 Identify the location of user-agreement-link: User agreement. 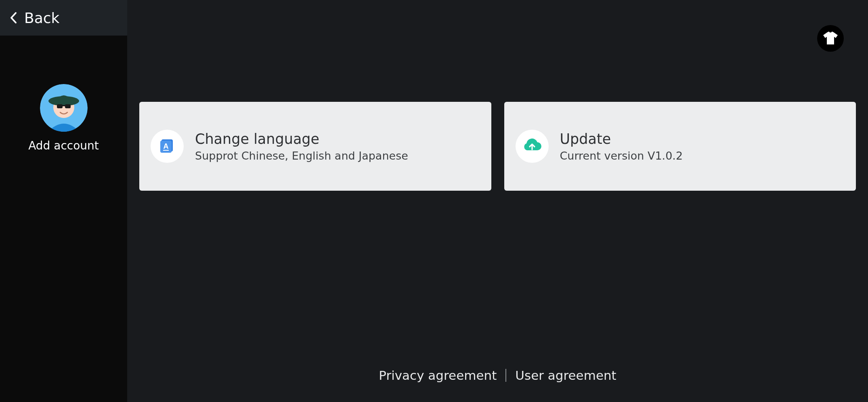
(566, 375).